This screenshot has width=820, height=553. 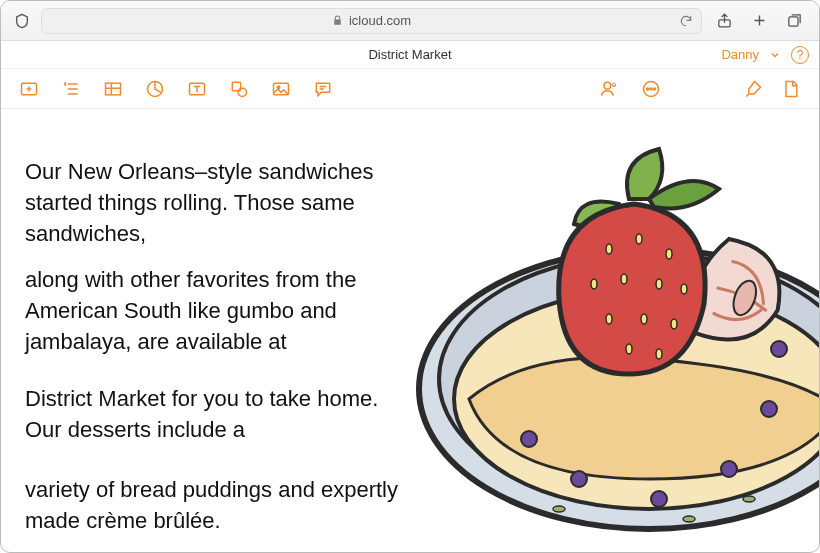 I want to click on add-icon, so click(x=29, y=89).